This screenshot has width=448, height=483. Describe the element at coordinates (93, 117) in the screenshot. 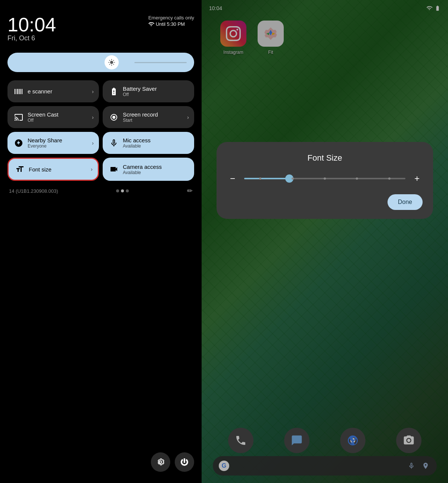

I see `screen-cast-chevron: ›` at that location.